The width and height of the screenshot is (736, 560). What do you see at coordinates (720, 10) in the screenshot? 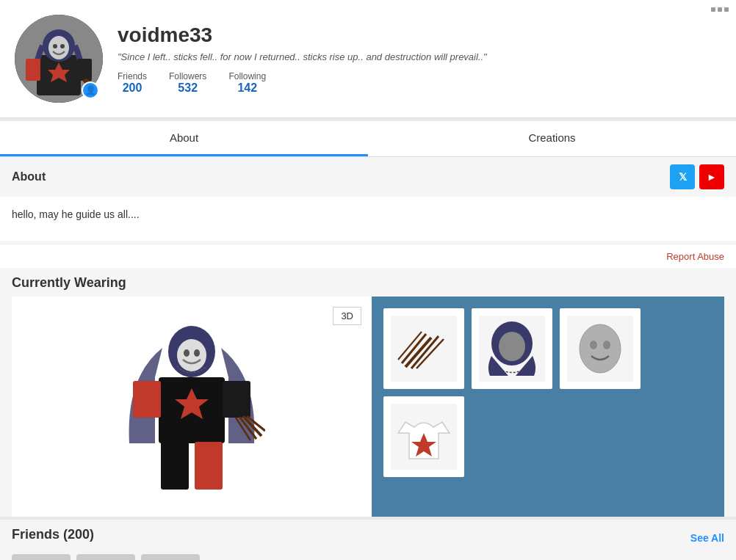
I see `dot2` at bounding box center [720, 10].